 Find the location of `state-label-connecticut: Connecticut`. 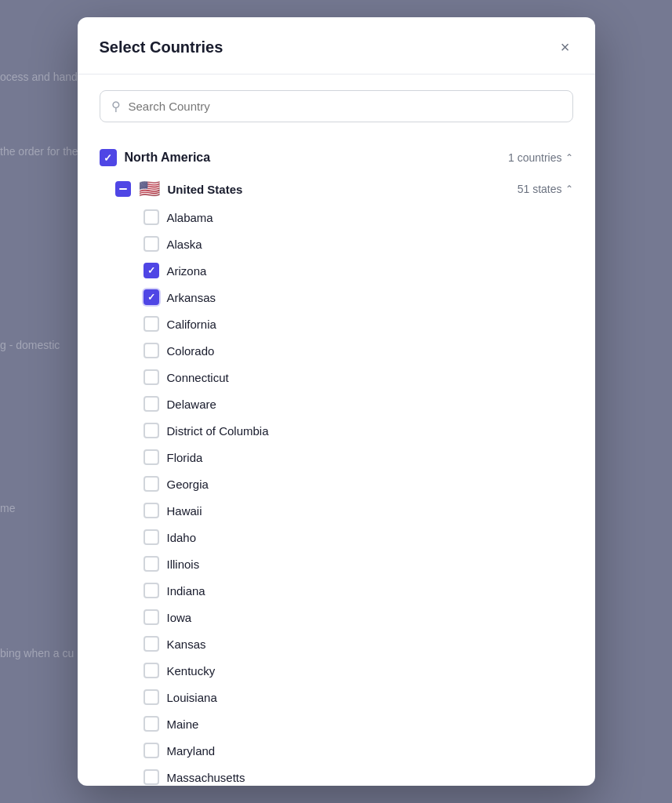

state-label-connecticut: Connecticut is located at coordinates (198, 378).